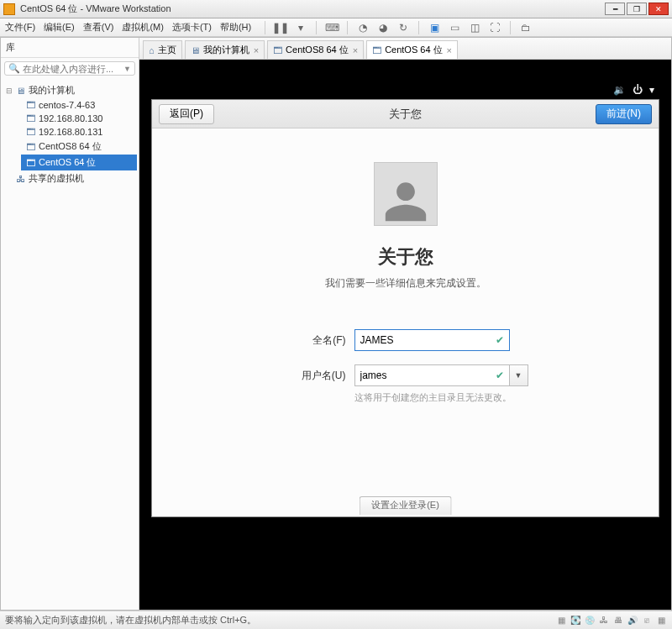  I want to click on window-maximize-button: ❐, so click(637, 8).